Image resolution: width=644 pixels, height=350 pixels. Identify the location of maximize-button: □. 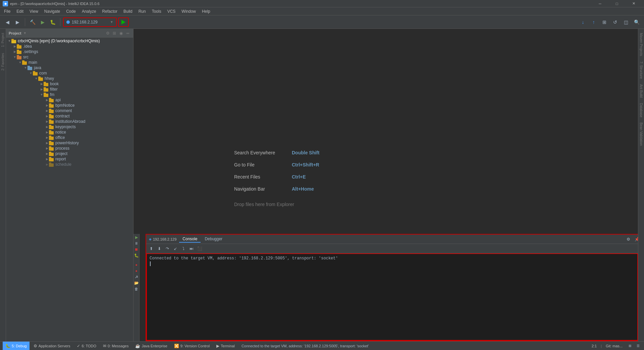
(617, 4).